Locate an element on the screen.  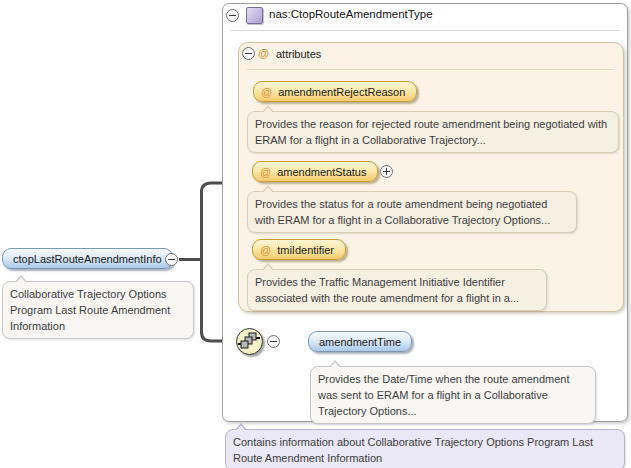
sequence-collapse-icon is located at coordinates (274, 342).